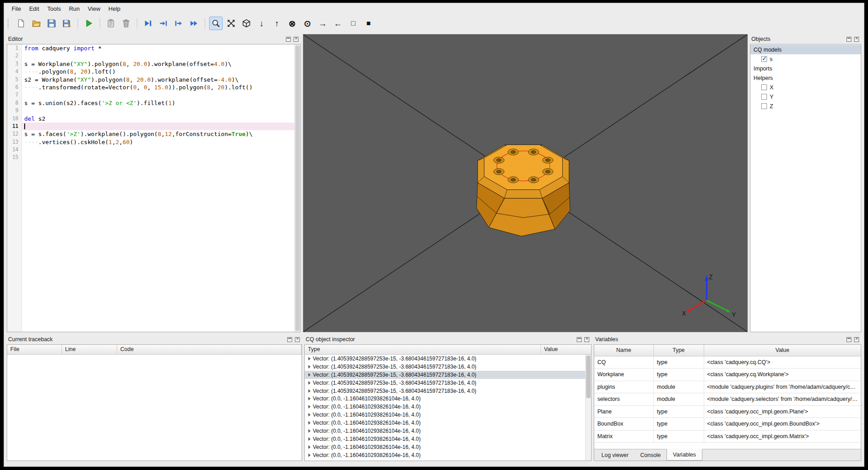  Describe the element at coordinates (94, 9) in the screenshot. I see `menu-item-view: View` at that location.